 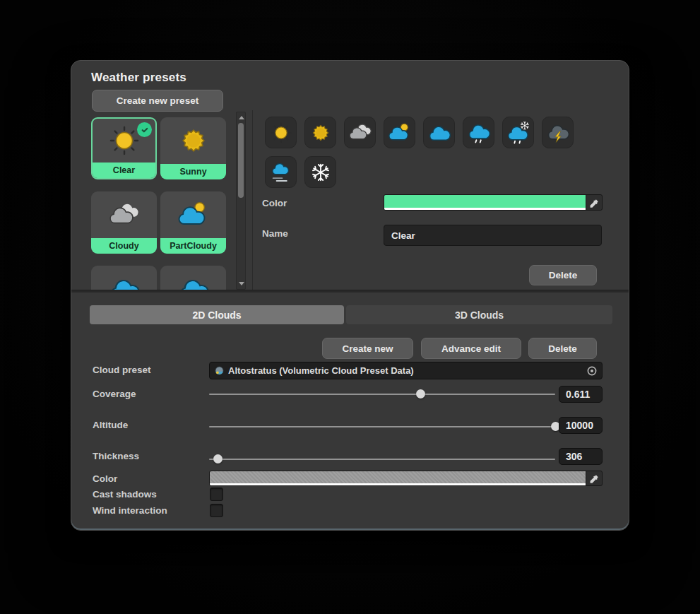 What do you see at coordinates (518, 133) in the screenshot?
I see `palette-snow-cloud-button` at bounding box center [518, 133].